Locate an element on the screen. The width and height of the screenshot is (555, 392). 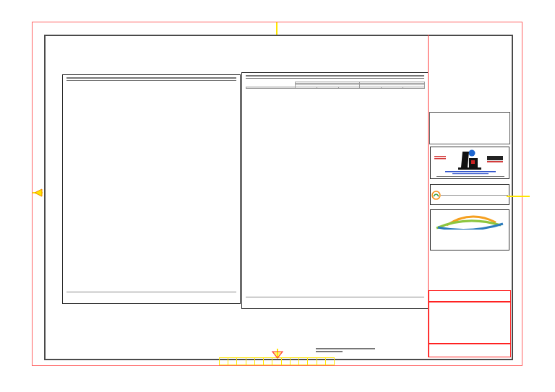
title-block is located at coordinates (470, 196).